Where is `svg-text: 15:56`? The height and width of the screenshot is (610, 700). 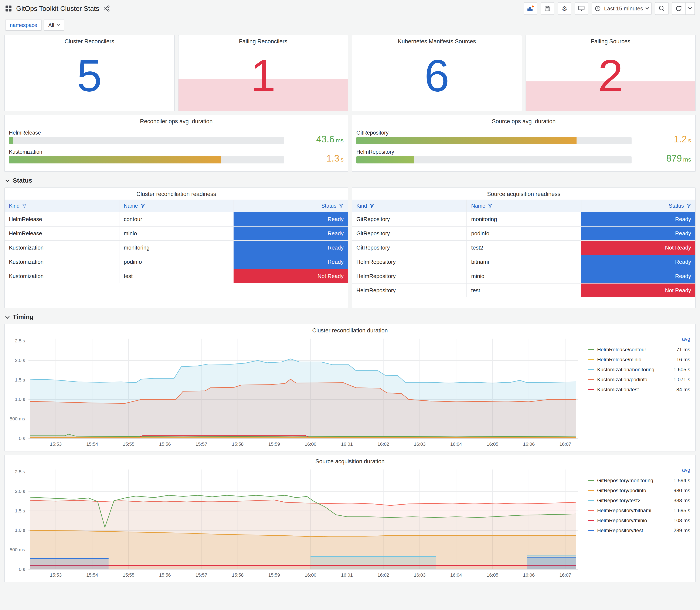 svg-text: 15:56 is located at coordinates (165, 444).